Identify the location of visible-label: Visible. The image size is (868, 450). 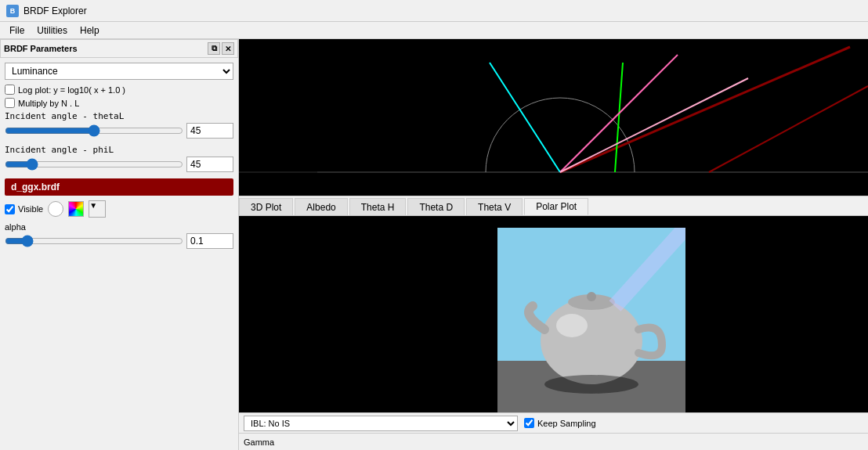
(31, 209).